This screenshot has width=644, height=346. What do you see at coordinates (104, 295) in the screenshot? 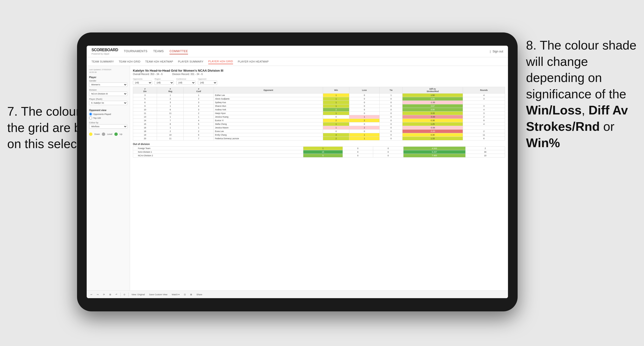
I see `toolbar-refresh: ⟳` at bounding box center [104, 295].